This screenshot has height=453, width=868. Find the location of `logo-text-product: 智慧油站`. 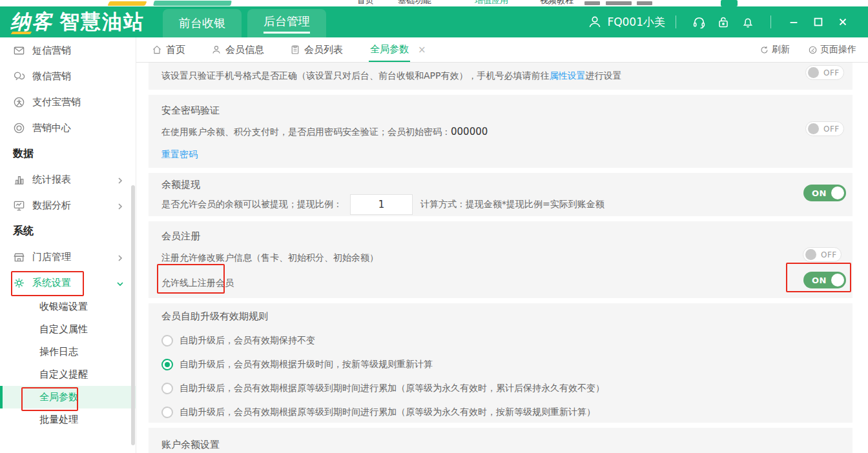

logo-text-product: 智慧油站 is located at coordinates (102, 22).